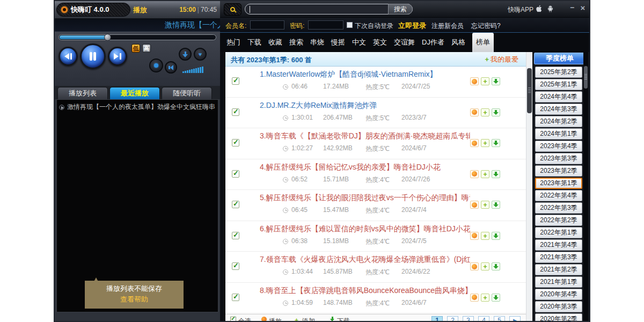  I want to click on minimize-button: −, so click(572, 8).